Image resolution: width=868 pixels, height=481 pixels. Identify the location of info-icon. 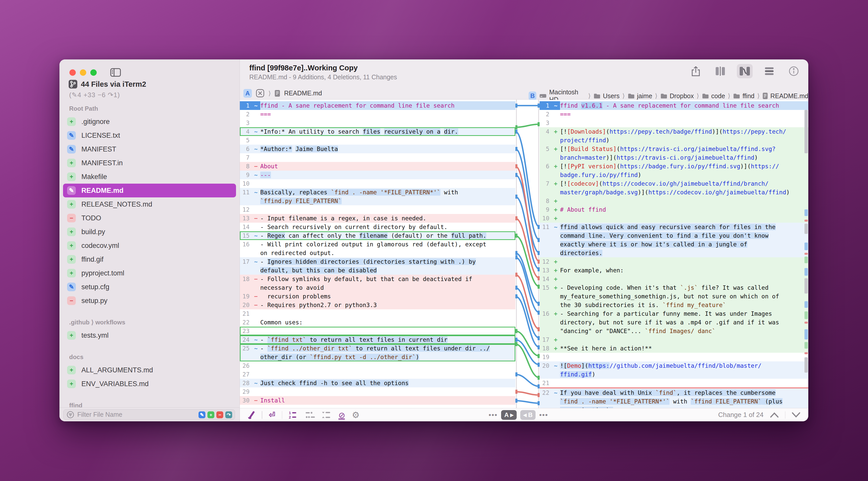
(794, 71).